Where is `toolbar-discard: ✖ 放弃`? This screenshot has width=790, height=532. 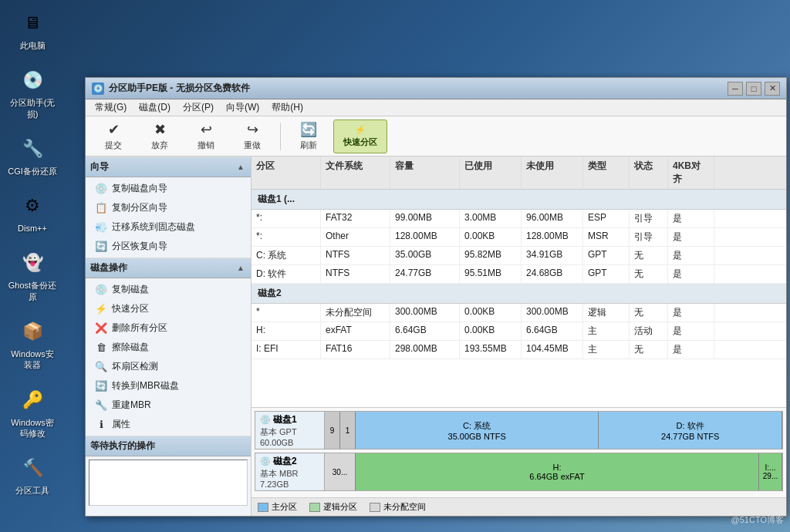
toolbar-discard: ✖ 放弃 is located at coordinates (160, 136).